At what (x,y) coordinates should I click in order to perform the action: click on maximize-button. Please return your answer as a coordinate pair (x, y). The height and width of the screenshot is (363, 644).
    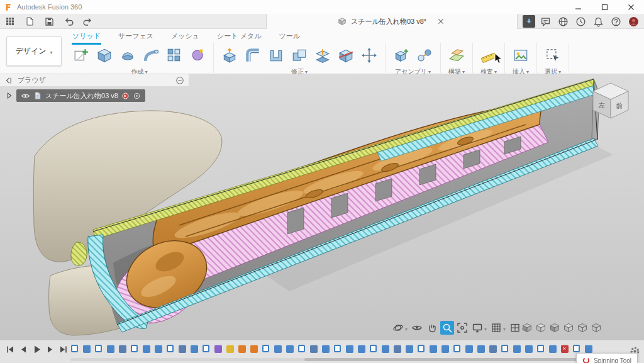
    Looking at the image, I should click on (604, 7).